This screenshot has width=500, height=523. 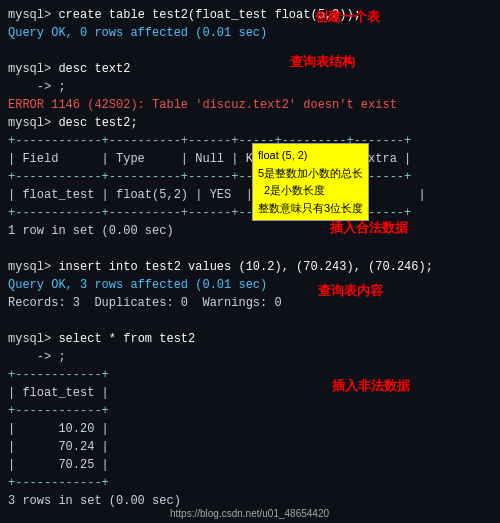 What do you see at coordinates (250, 123) in the screenshot?
I see `line-7: mysql> desc test2;` at bounding box center [250, 123].